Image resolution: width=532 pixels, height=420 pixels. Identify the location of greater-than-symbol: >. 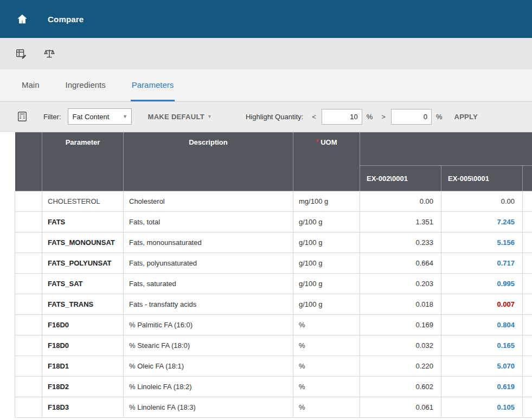
(383, 117).